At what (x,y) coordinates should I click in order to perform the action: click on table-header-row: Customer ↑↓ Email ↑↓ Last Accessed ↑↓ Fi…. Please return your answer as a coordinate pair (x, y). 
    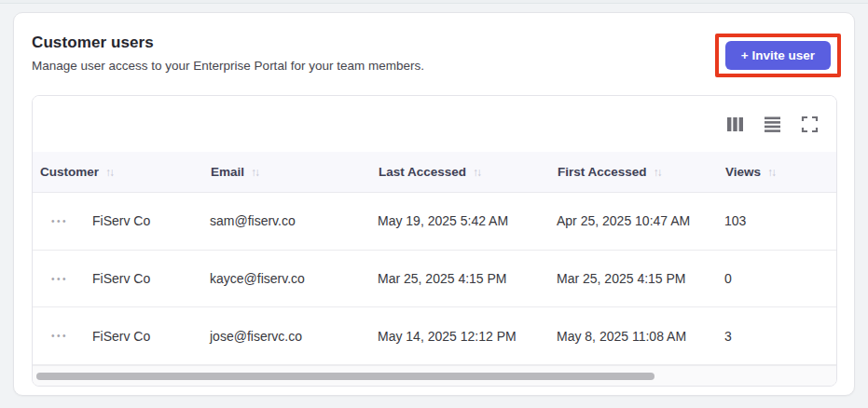
    Looking at the image, I should click on (434, 172).